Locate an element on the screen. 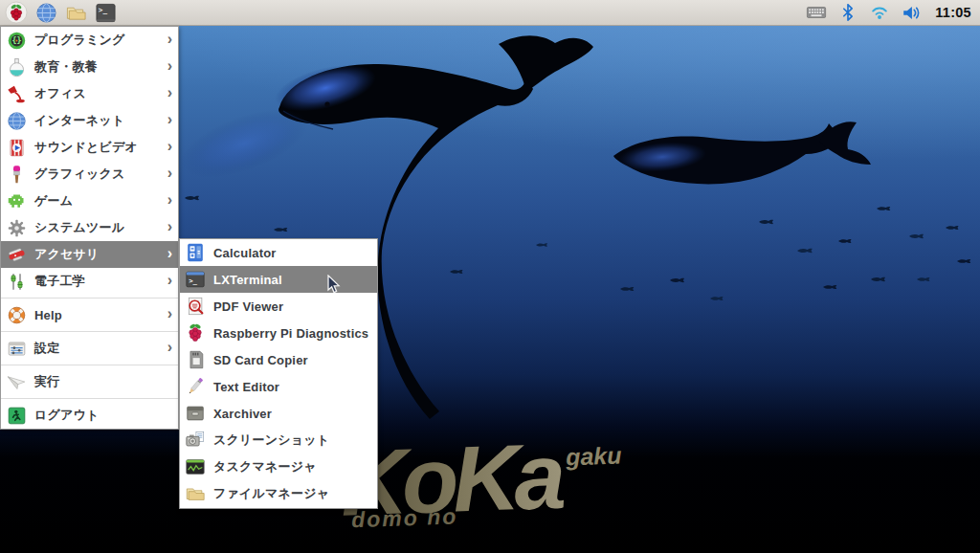 Image resolution: width=980 pixels, height=553 pixels. volume-control is located at coordinates (911, 12).